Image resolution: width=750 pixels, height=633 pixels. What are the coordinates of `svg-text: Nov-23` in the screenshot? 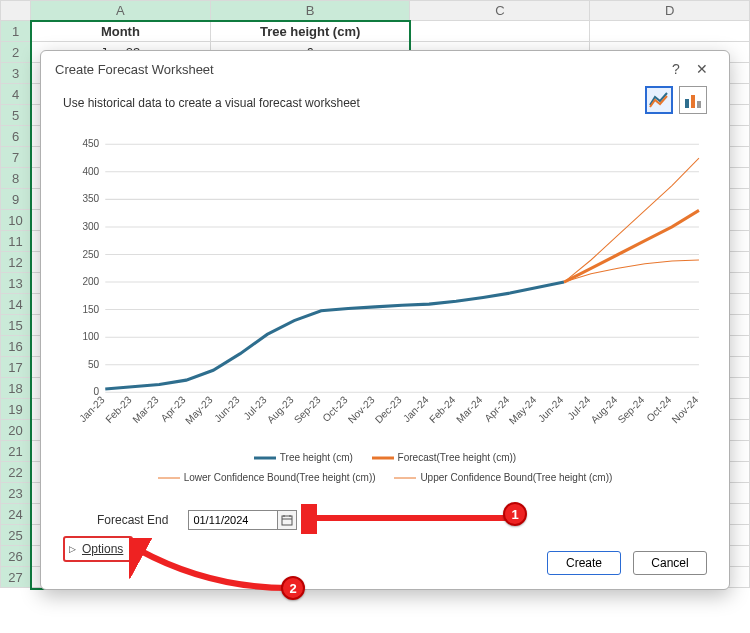 It's located at (362, 410).